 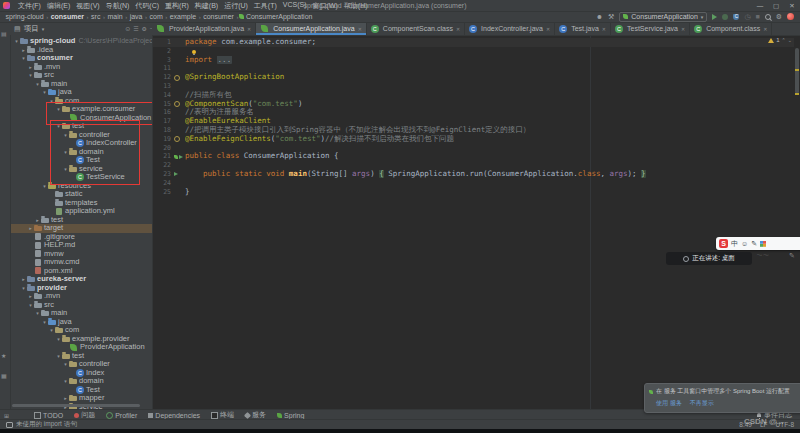 I want to click on run-main-icon, so click(x=176, y=174).